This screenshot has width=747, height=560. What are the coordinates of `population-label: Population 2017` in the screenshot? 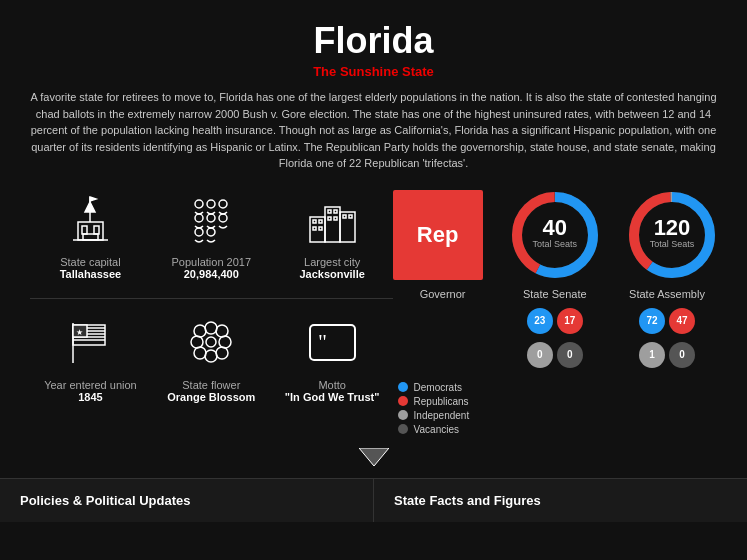 It's located at (212, 262).